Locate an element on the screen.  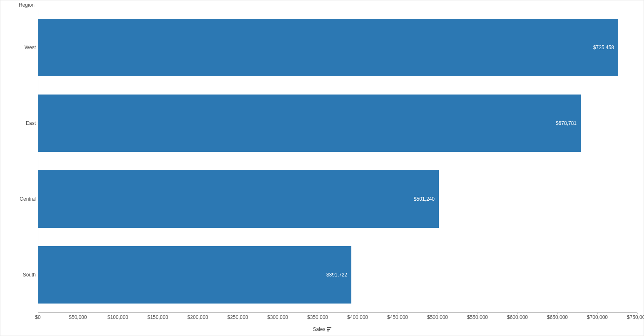
x-axis-title-text: Sales is located at coordinates (319, 329).